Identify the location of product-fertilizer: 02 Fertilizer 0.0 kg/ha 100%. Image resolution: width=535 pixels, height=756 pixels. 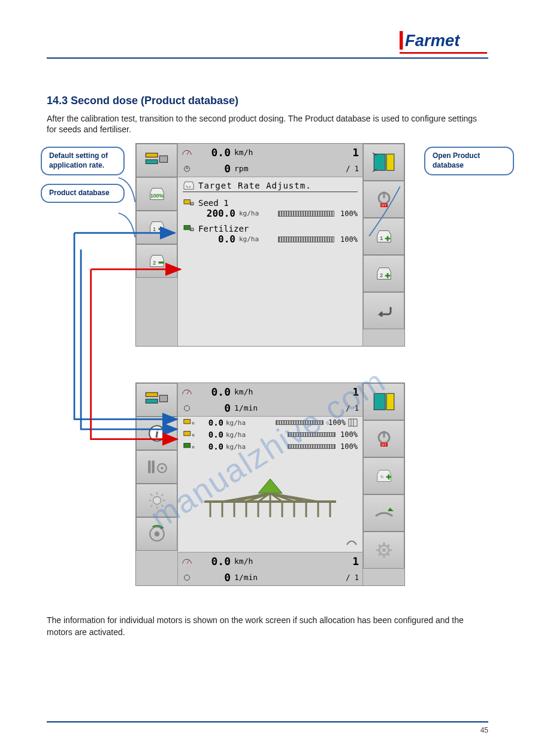
(270, 235).